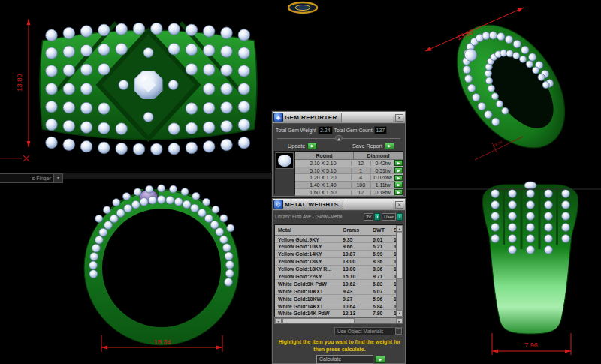  Describe the element at coordinates (285, 161) in the screenshot. I see `round-gem-icon` at that location.